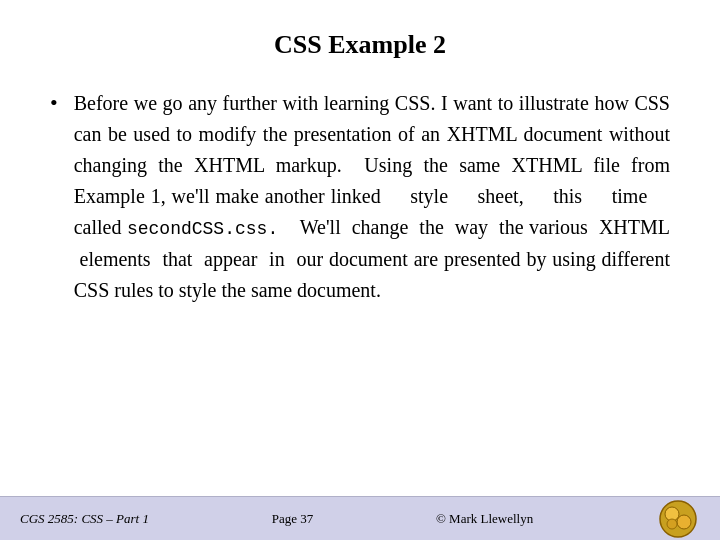 The width and height of the screenshot is (720, 540). I want to click on footer: CGS 2585: CSS – Part 1 Page 37 © Mark Ll…, so click(360, 518).